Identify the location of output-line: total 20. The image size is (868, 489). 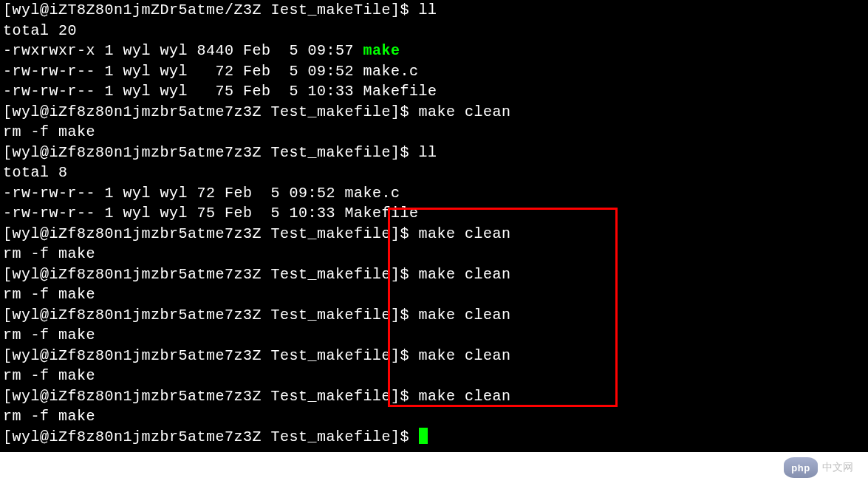
(434, 31).